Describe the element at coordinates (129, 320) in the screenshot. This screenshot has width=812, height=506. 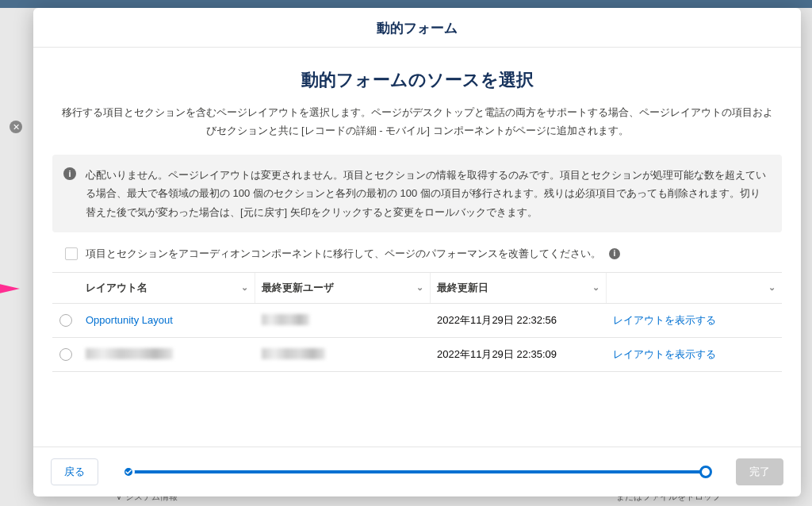
I see `layout-name-link: Opportunity Layout` at that location.